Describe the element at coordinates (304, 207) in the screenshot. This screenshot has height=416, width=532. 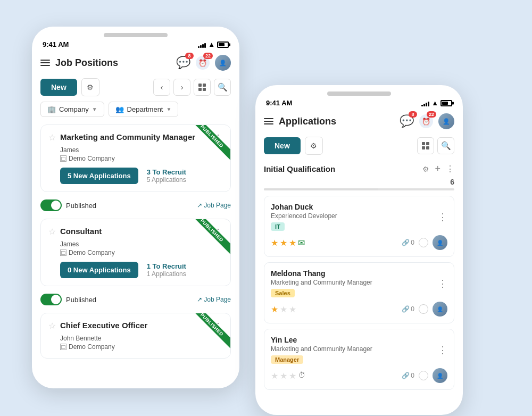
I see `app-name-0: Johan Duck` at that location.